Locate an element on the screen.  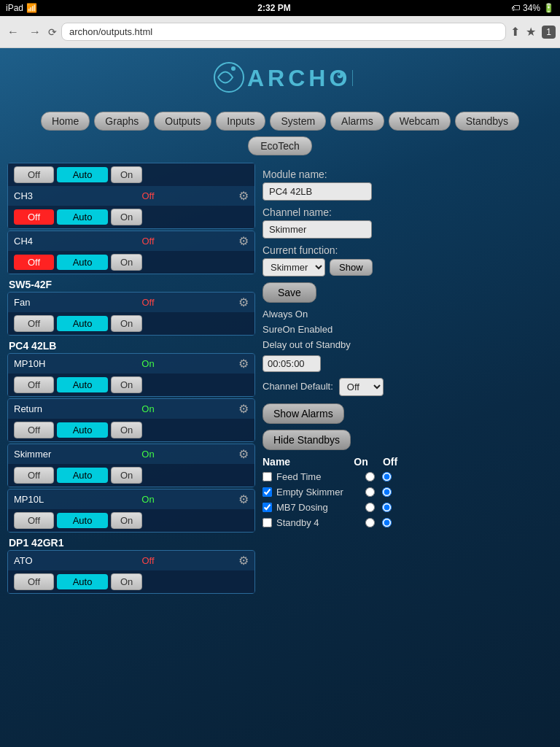
channel-name-label: Channel name: is located at coordinates (408, 212).